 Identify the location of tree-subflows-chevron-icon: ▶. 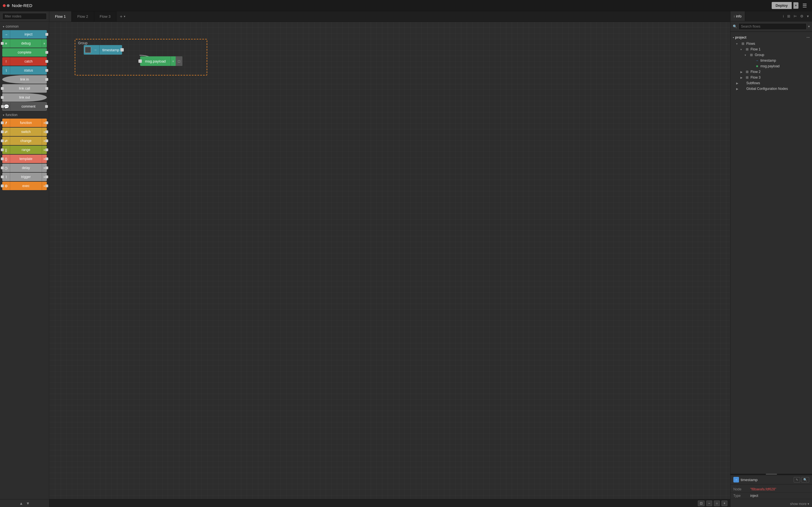
(738, 83).